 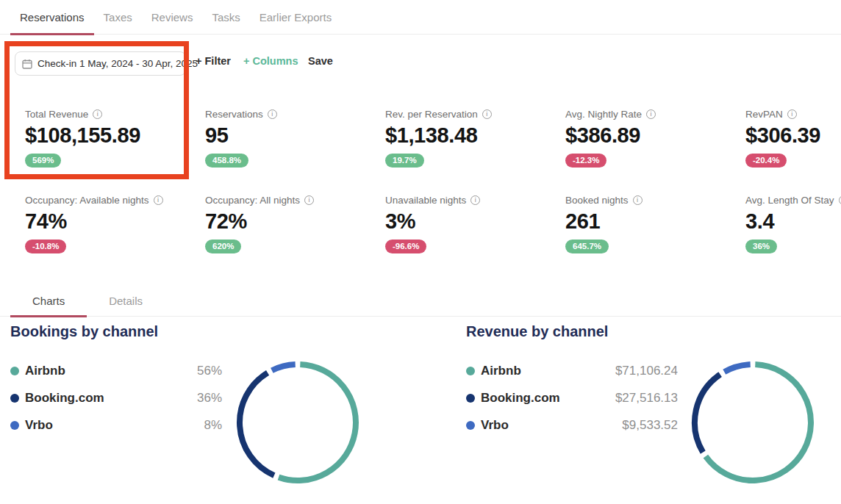 What do you see at coordinates (656, 138) in the screenshot?
I see `kpi-card-avg-nightly-rate: Avg. Nightly Ratei$386.89-12.3%` at bounding box center [656, 138].